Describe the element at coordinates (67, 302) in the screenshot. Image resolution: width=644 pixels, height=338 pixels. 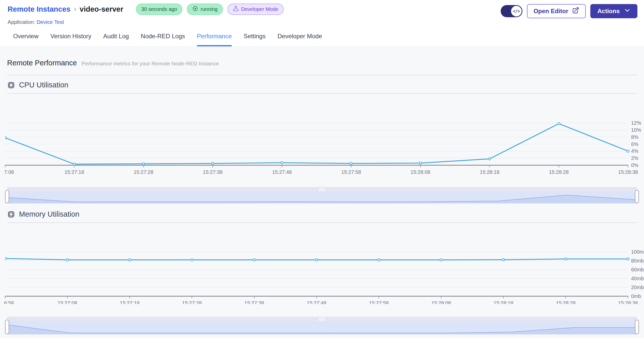
I see `svg-text: 15:27:08` at that location.